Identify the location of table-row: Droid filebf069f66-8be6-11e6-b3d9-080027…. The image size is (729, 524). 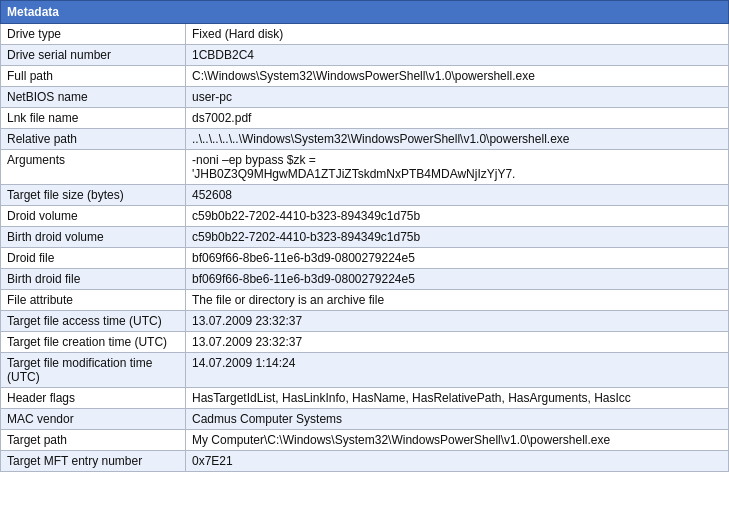
(365, 258).